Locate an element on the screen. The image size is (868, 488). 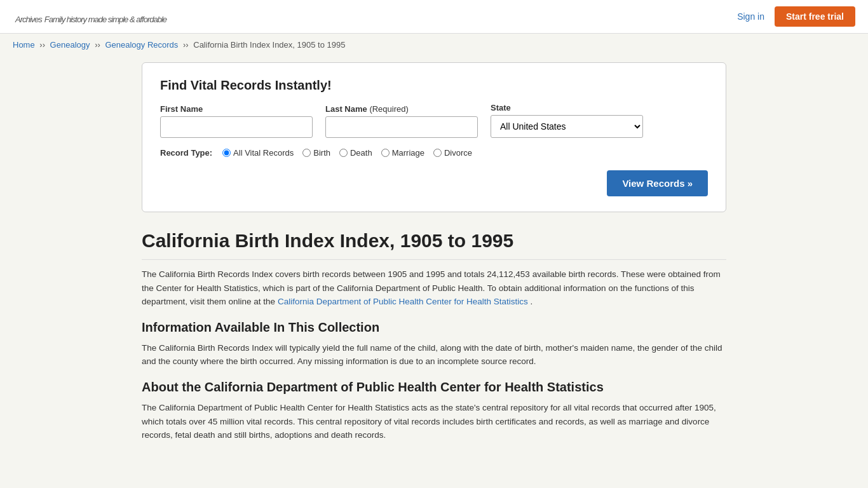
logo-tagline: Family history made simple & affordable is located at coordinates (105, 19).